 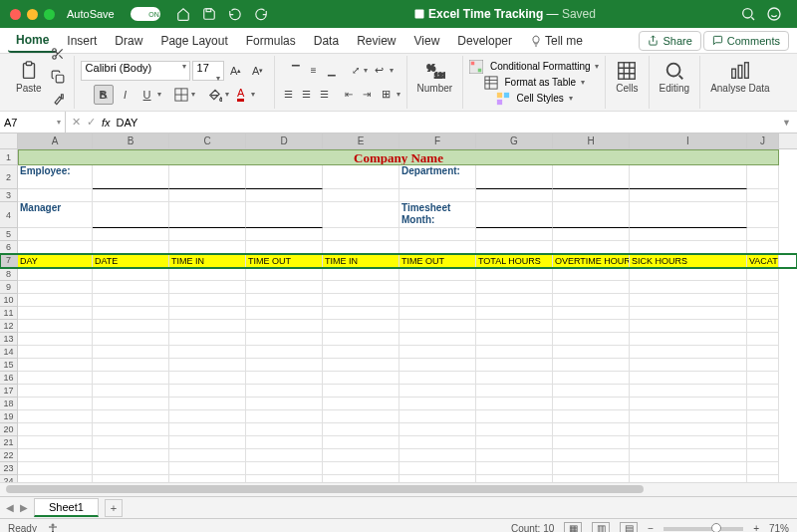 What do you see at coordinates (104, 95) in the screenshot?
I see `bold-button: B↖` at bounding box center [104, 95].